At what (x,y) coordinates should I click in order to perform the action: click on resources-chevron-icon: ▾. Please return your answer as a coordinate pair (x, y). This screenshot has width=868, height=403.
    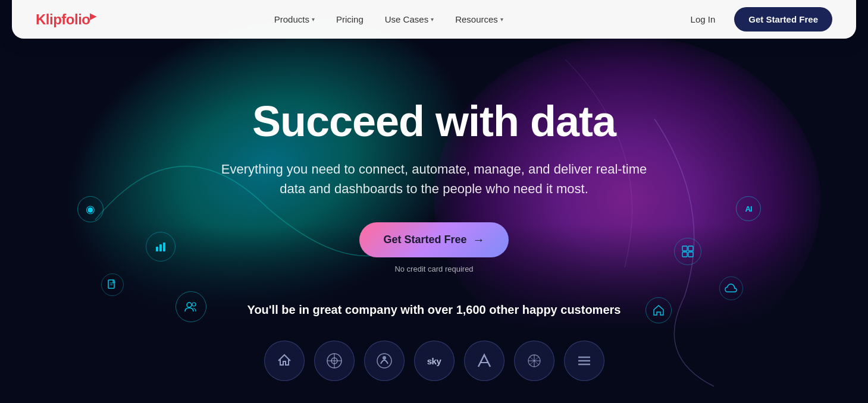
    Looking at the image, I should click on (502, 19).